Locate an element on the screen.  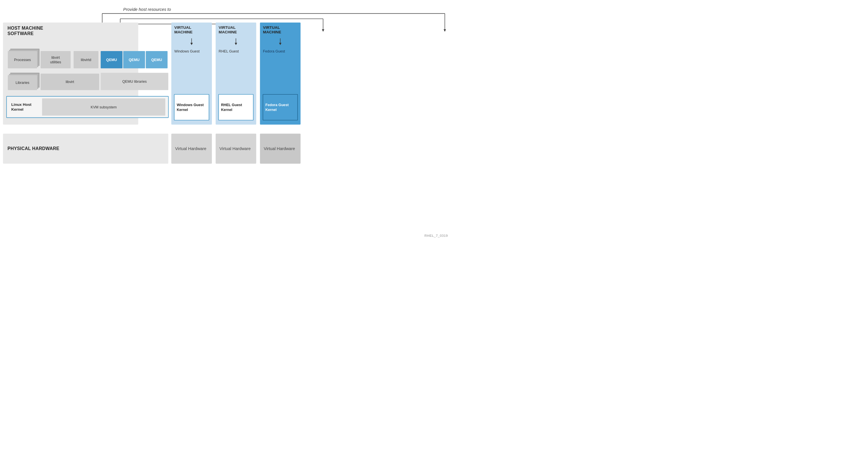
qemu2-label: QEMU is located at coordinates (134, 60).